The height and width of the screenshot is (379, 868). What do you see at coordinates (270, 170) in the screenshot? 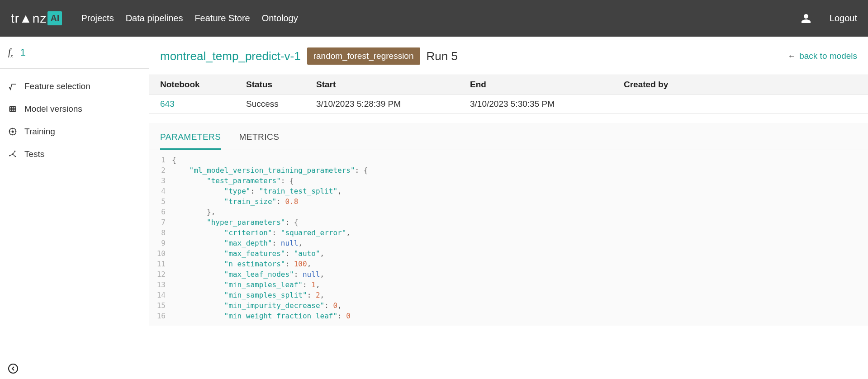
I see `line-content: "ml_model_version_training_parameters": …` at bounding box center [270, 170].